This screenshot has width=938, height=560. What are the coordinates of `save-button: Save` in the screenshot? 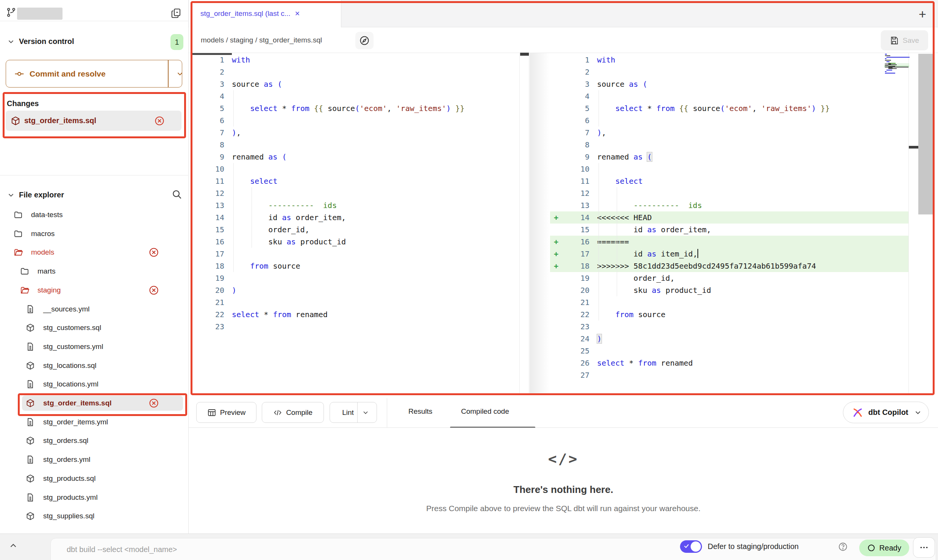 It's located at (905, 40).